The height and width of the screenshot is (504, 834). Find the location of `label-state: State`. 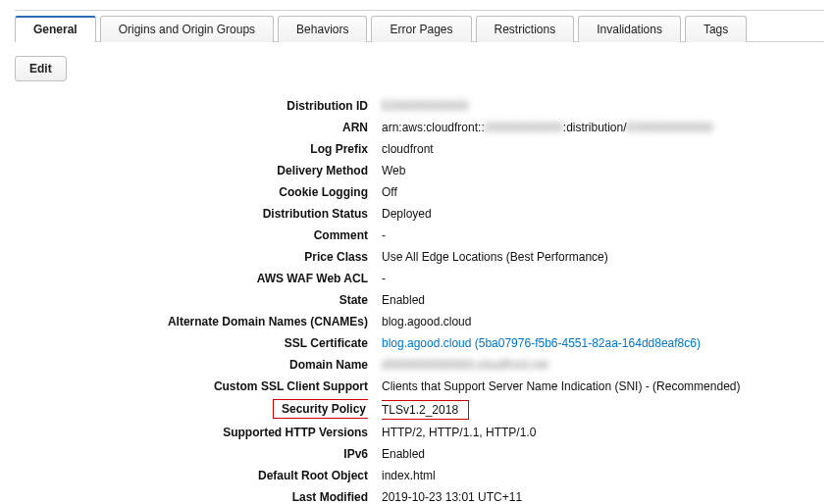

label-state: State is located at coordinates (191, 300).